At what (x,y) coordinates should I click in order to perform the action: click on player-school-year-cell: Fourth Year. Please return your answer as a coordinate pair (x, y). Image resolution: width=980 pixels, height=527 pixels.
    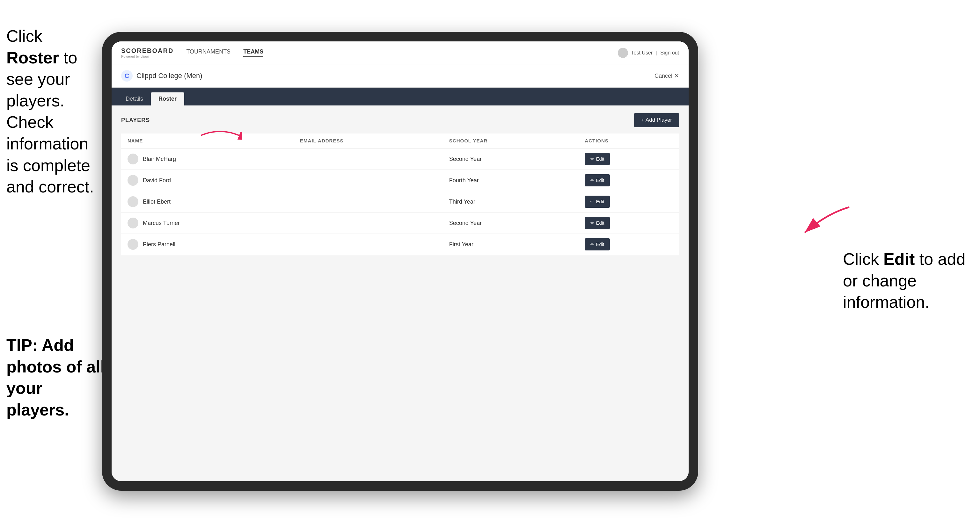
    Looking at the image, I should click on (511, 181).